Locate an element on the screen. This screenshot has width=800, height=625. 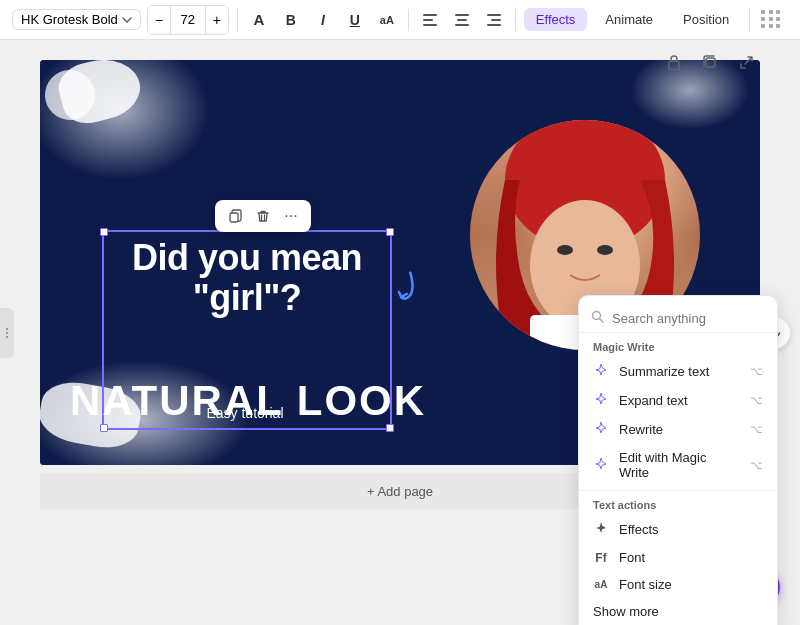
handle-br is located at coordinates (390, 428).